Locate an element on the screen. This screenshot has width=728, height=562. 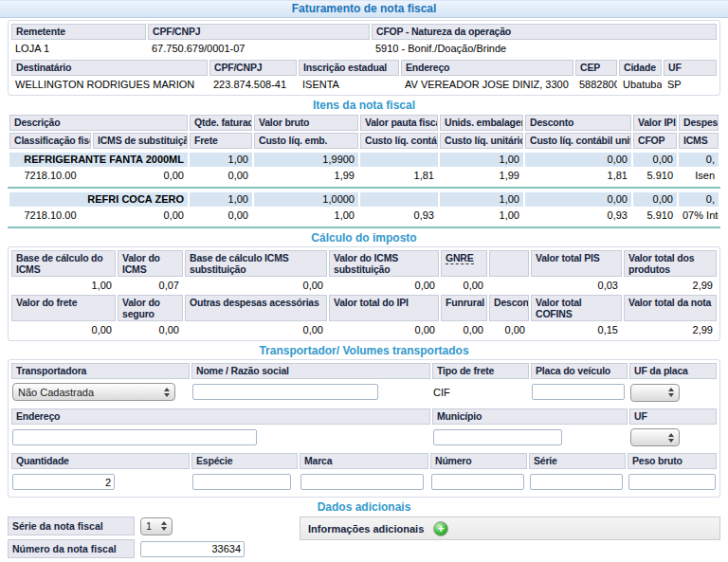
especie-header: Espécie is located at coordinates (245, 461).